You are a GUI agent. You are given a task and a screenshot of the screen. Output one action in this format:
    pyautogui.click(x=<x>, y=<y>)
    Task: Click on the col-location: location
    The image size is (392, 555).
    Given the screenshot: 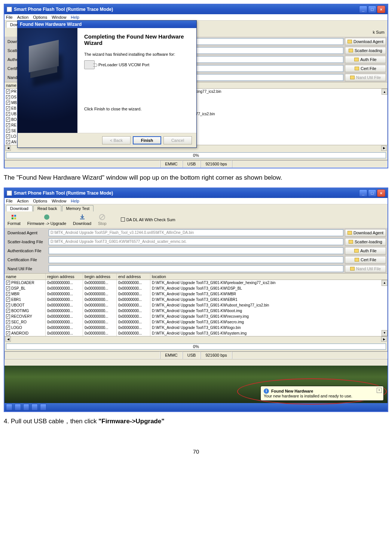 What is the action you would take?
    pyautogui.click(x=269, y=277)
    